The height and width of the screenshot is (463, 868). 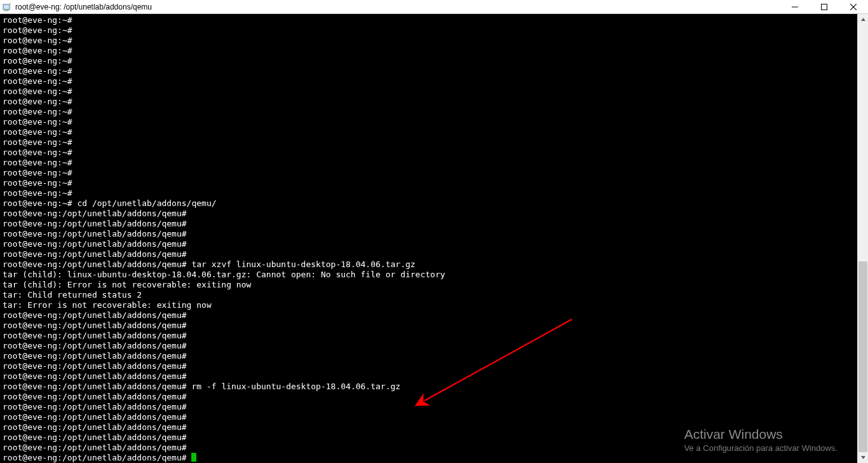 What do you see at coordinates (824, 6) in the screenshot?
I see `maximize-button` at bounding box center [824, 6].